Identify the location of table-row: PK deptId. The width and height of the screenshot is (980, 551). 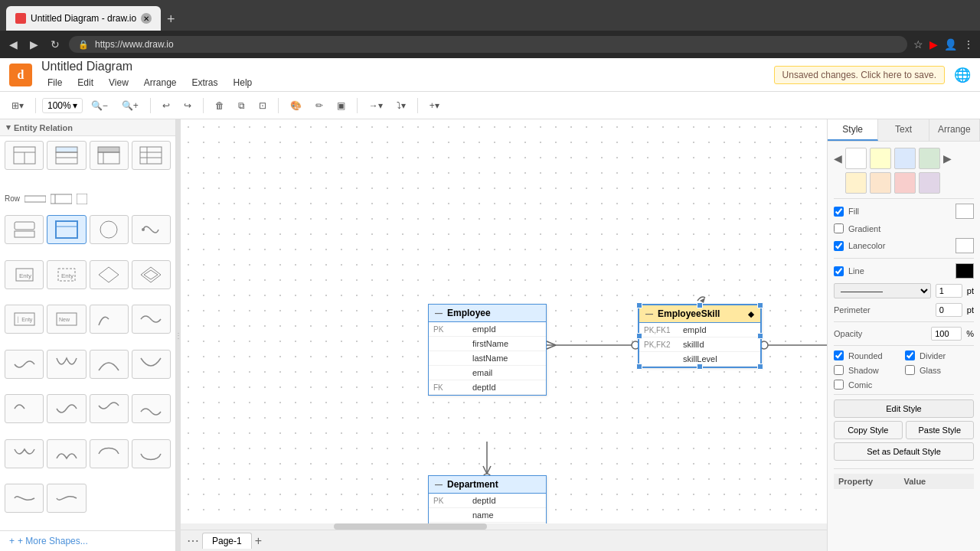
(487, 500).